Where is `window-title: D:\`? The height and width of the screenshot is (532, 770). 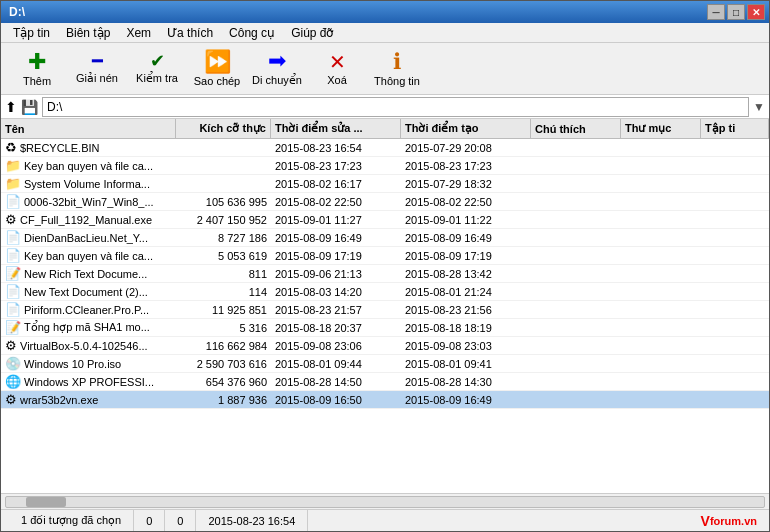
window-title: D:\ is located at coordinates (17, 12).